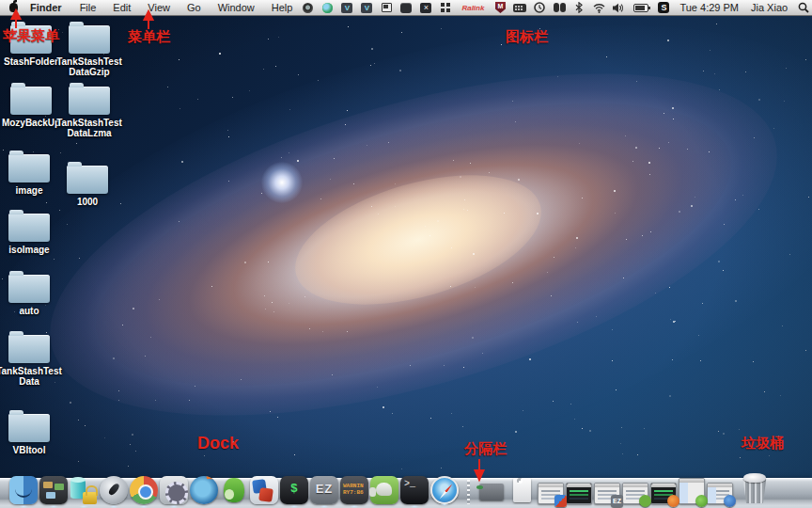  Describe the element at coordinates (709, 8) in the screenshot. I see `menu-clock: Tue 4:29 PM` at that location.